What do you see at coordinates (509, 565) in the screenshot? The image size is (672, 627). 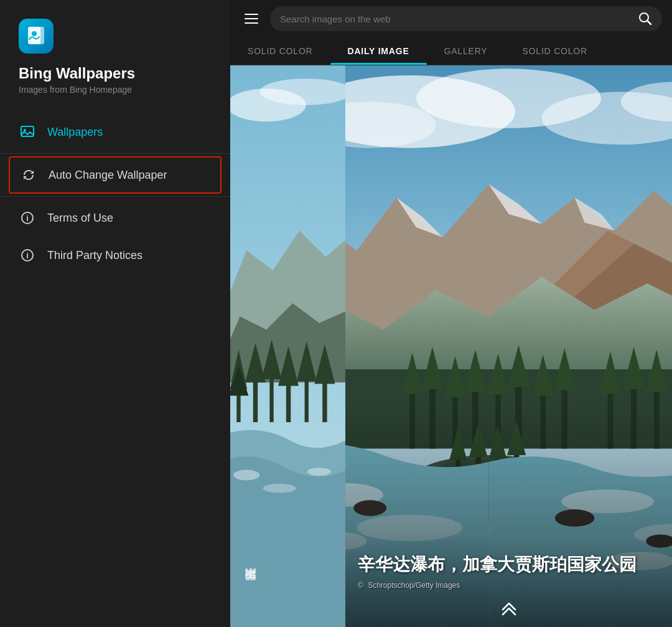 I see `caption-title: 辛华达瀑布，加拿大贾斯珀国家公园` at bounding box center [509, 565].